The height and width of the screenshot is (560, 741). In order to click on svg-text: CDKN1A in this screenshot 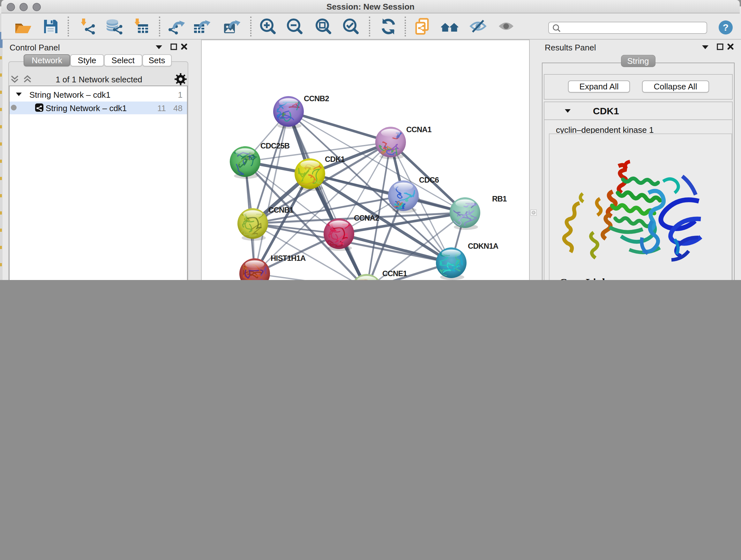, I will do `click(483, 246)`.